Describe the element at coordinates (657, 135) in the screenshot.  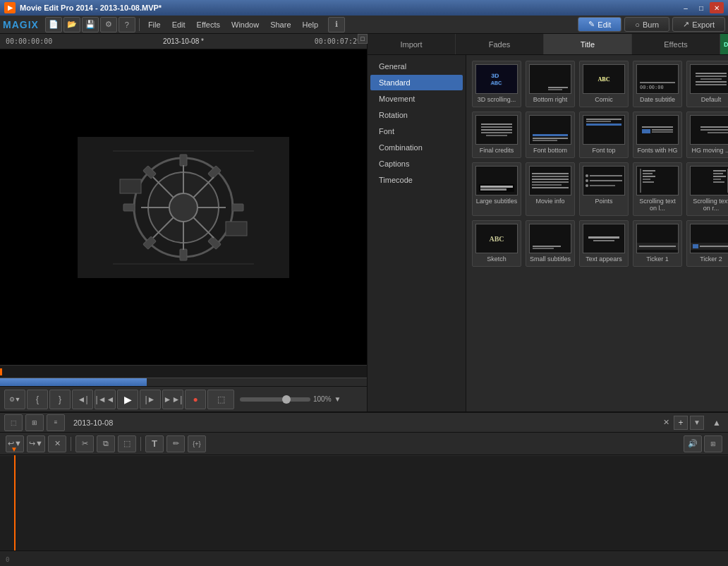
I see `template-fonts-hg: Fonts with HG` at that location.